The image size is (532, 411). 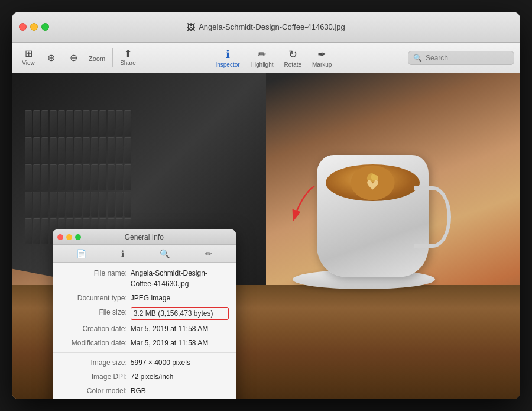 What do you see at coordinates (78, 237) in the screenshot?
I see `panel-maximize-button` at bounding box center [78, 237].